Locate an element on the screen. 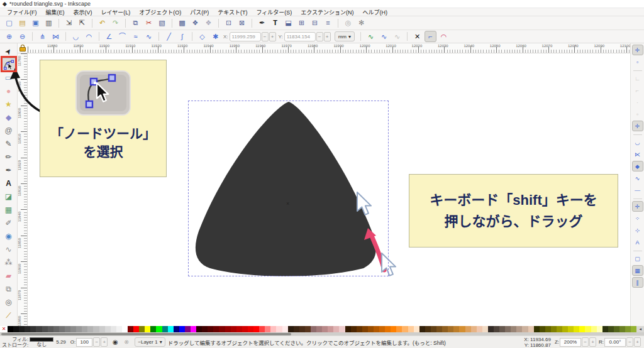  node-x-input is located at coordinates (245, 36).